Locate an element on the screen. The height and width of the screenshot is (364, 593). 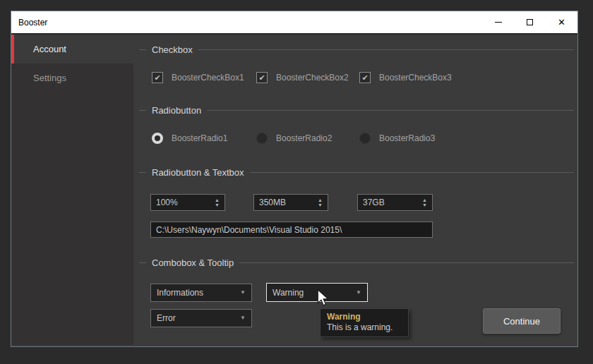
combobox-warning: Warning ▼ is located at coordinates (317, 292).